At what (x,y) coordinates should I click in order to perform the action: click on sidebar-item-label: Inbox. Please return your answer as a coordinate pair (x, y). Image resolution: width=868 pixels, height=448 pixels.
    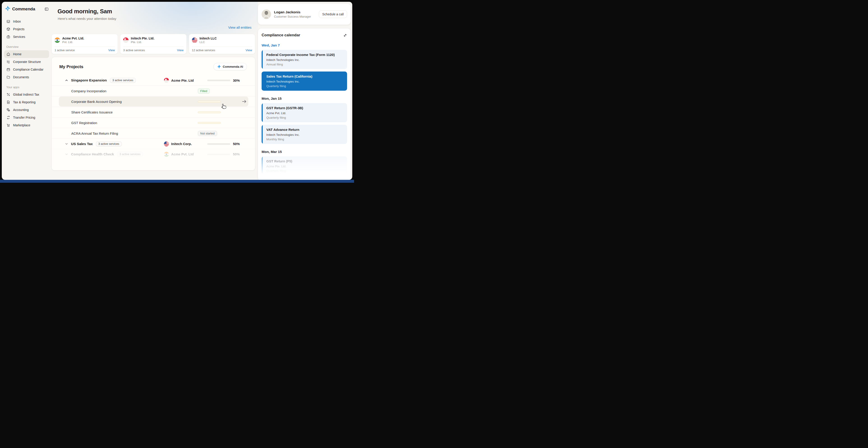
    Looking at the image, I should click on (17, 22).